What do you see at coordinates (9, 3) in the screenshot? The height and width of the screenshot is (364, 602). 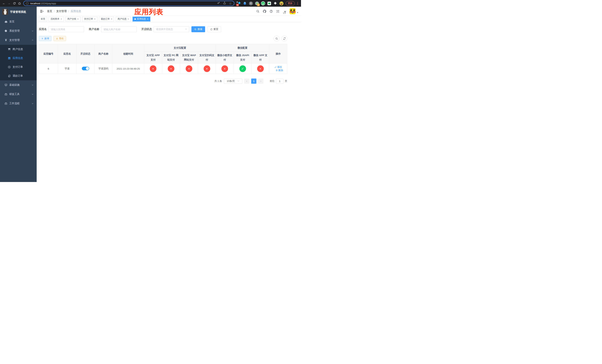 I see `forward-icon: →` at bounding box center [9, 3].